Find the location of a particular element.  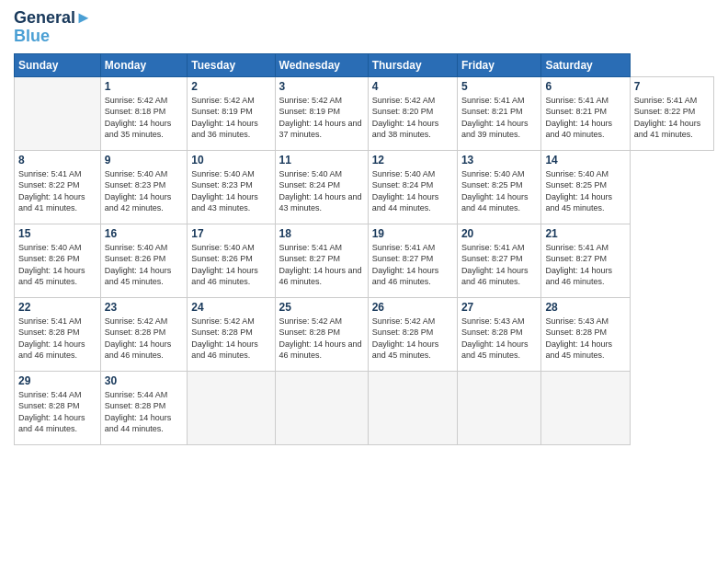

day-number: 16 is located at coordinates (143, 234).